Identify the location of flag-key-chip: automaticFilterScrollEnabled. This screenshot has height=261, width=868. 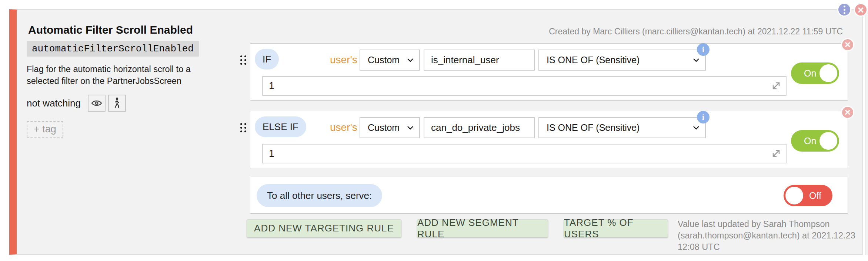
(113, 49).